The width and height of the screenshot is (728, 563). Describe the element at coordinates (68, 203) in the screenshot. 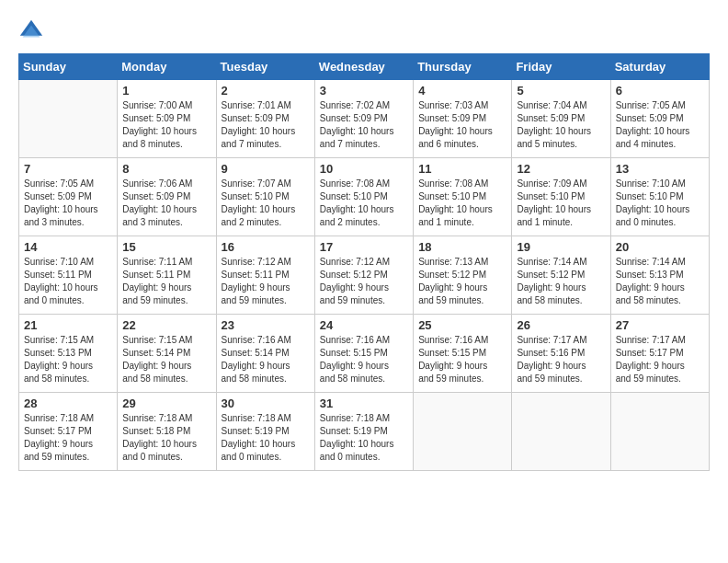

I see `day-info: Sunrise: 7:05 AM Sunset: 5:09 PM Dayligh…` at that location.